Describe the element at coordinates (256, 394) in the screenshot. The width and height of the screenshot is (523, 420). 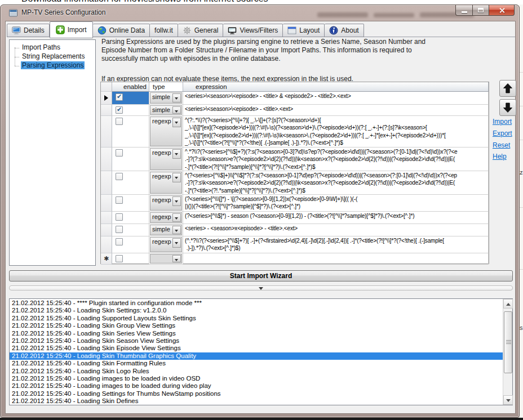
I see `log-entry: 21.02.2012 15:25:40 - Loading Settings f…` at that location.